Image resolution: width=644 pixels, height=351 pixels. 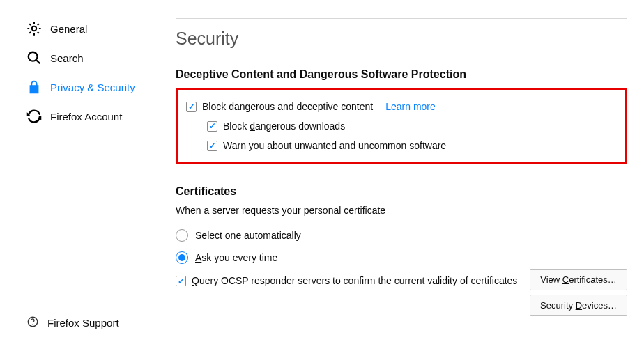 What do you see at coordinates (67, 58) in the screenshot?
I see `sidebar-item-label: Search` at bounding box center [67, 58].